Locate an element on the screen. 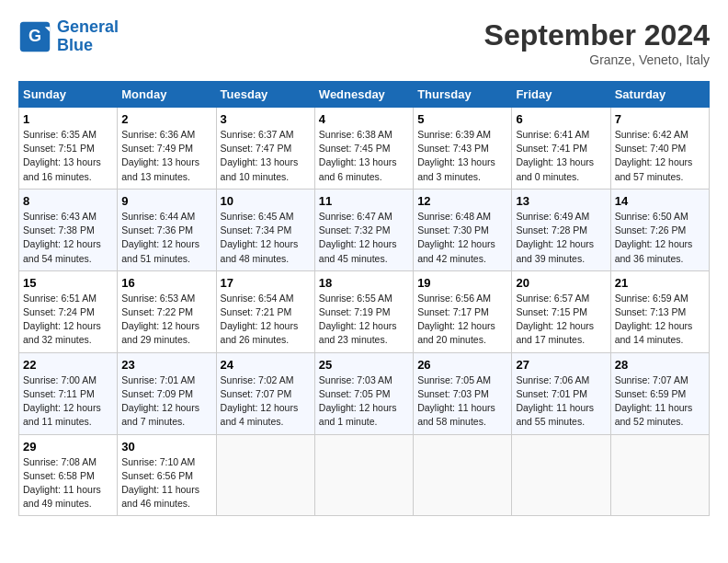 This screenshot has width=728, height=563. logo: G General Blue is located at coordinates (68, 37).